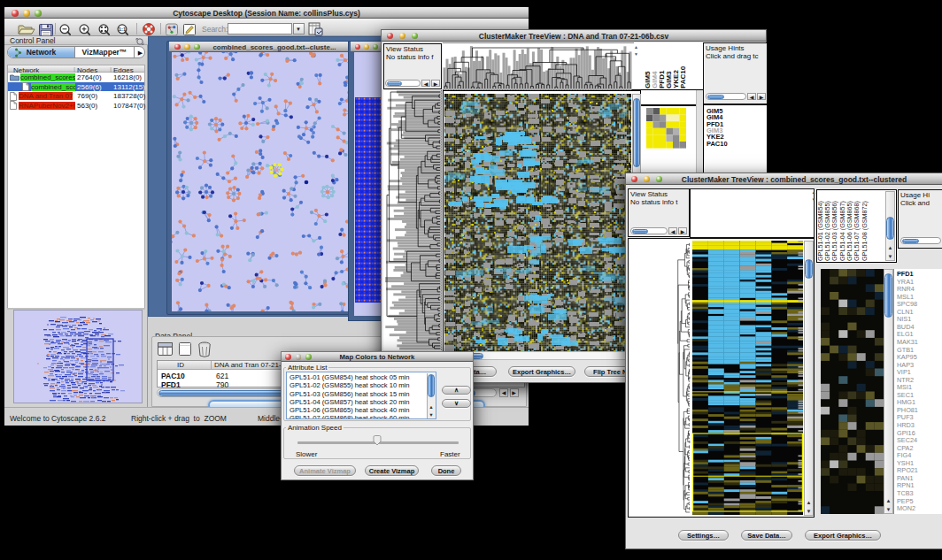  What do you see at coordinates (864, 231) in the screenshot?
I see `svg-text: GPL51-08 (GSM872)` at bounding box center [864, 231].